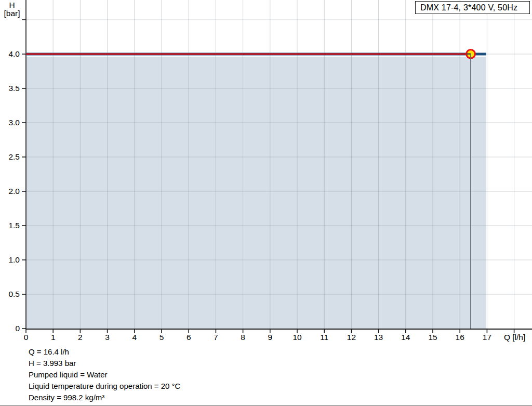 This screenshot has height=406, width=532. What do you see at coordinates (14, 226) in the screenshot?
I see `y-tick-label: 1.5` at bounding box center [14, 226].